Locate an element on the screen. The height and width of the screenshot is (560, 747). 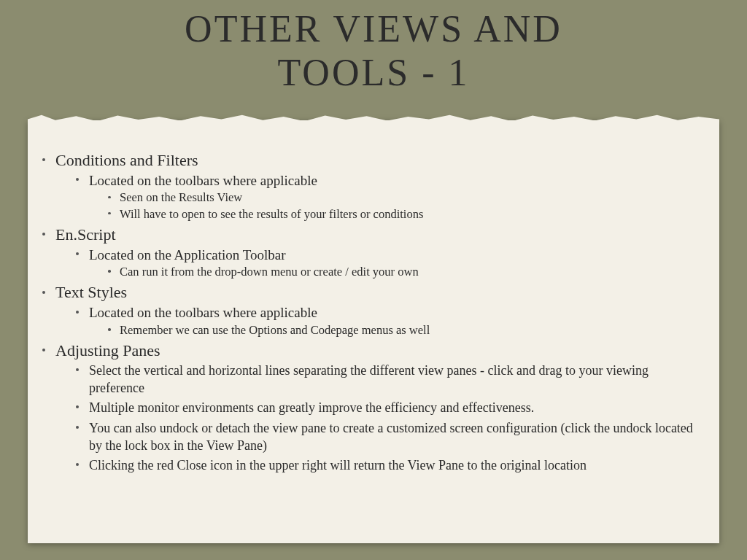
section-enscript: En.Script Located on the Application Too… is located at coordinates (370, 252).